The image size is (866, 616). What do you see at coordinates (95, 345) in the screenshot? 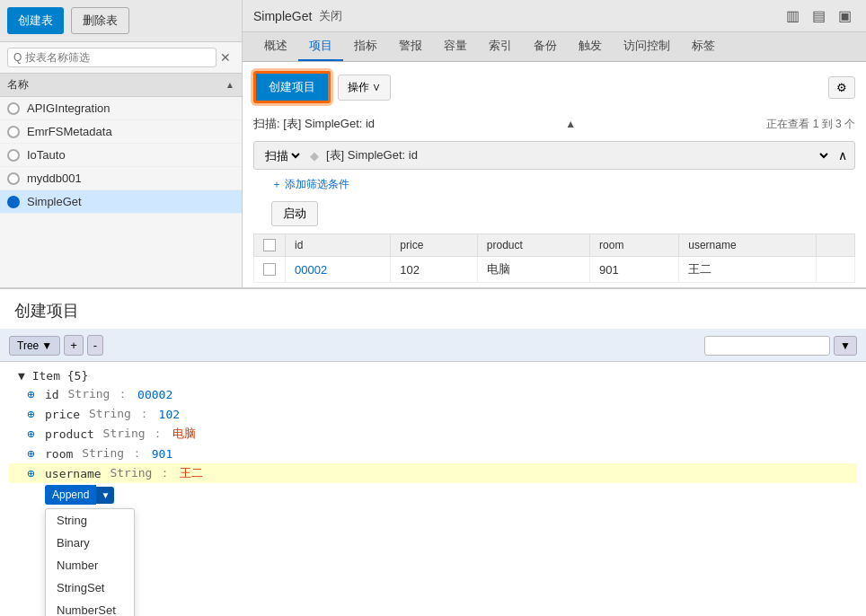
I see `remove-field-button: -` at bounding box center [95, 345].